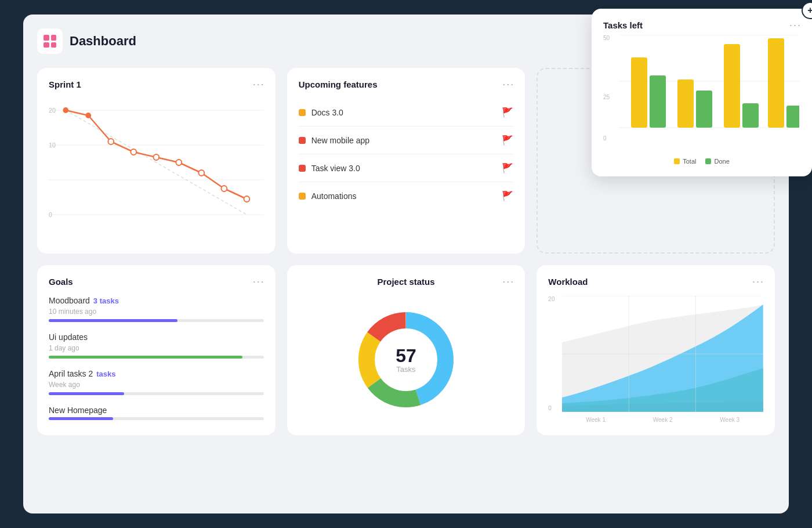 The width and height of the screenshot is (812, 528). Describe the element at coordinates (302, 140) in the screenshot. I see `feature-dot-mobile` at that location.